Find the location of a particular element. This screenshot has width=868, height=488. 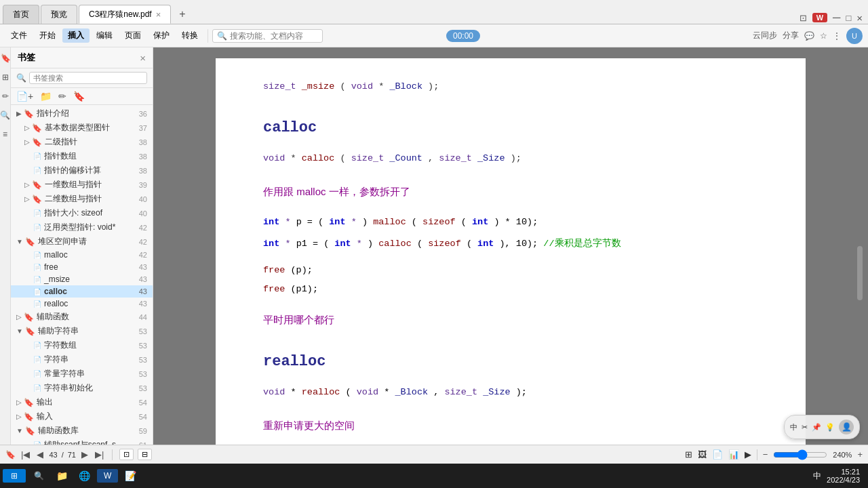

sidebar-tool-edit: ✏ is located at coordinates (62, 96).